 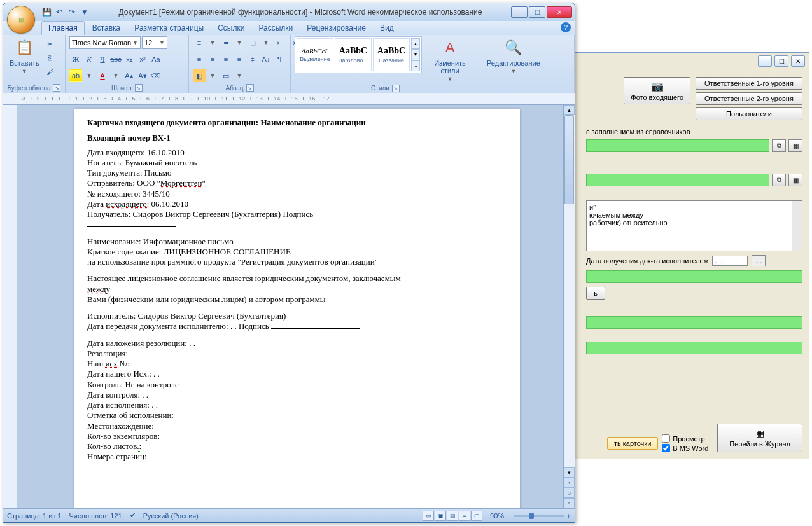 I want to click on preview-checkbox: Просмотр, so click(x=685, y=439).